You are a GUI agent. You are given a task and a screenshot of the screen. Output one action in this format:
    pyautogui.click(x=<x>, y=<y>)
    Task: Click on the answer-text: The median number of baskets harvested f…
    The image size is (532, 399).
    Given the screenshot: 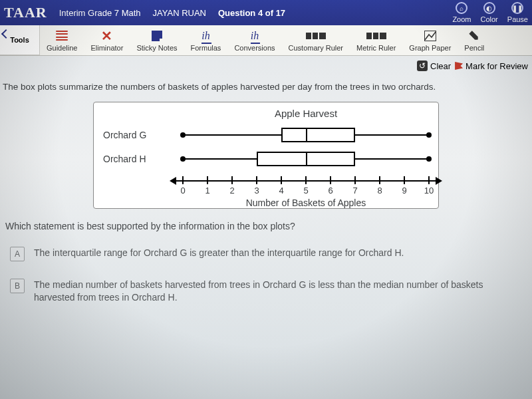 What is the action you would take?
    pyautogui.click(x=278, y=291)
    